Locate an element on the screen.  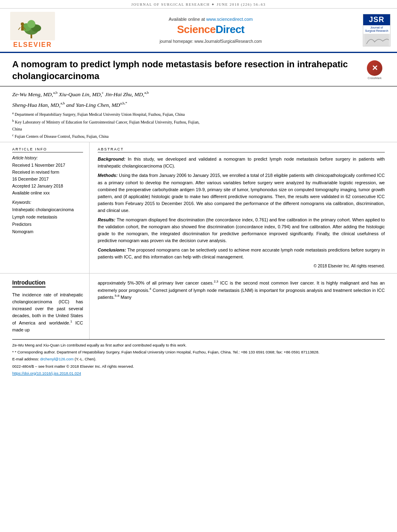
introduction-heading: Introduction is located at coordinates (29, 283).